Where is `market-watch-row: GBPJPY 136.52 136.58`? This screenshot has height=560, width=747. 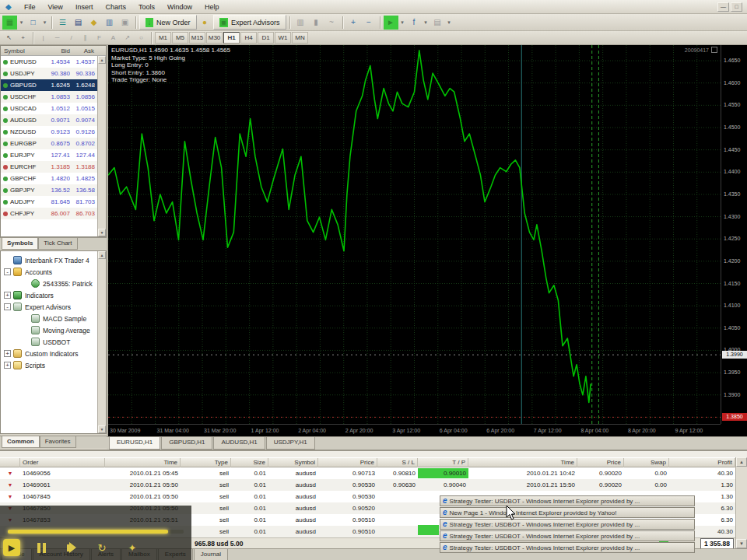
market-watch-row: GBPJPY 136.52 136.58 is located at coordinates (53, 190).